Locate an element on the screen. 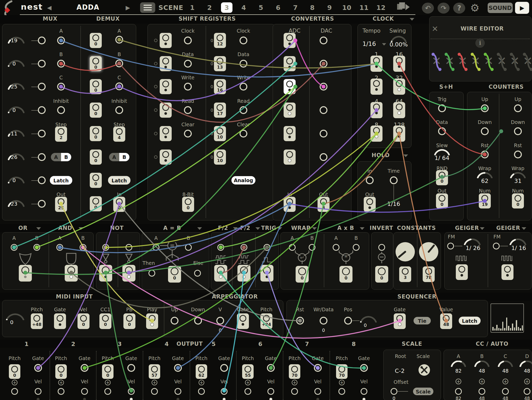  scale-root-value: C-2 is located at coordinates (400, 371).